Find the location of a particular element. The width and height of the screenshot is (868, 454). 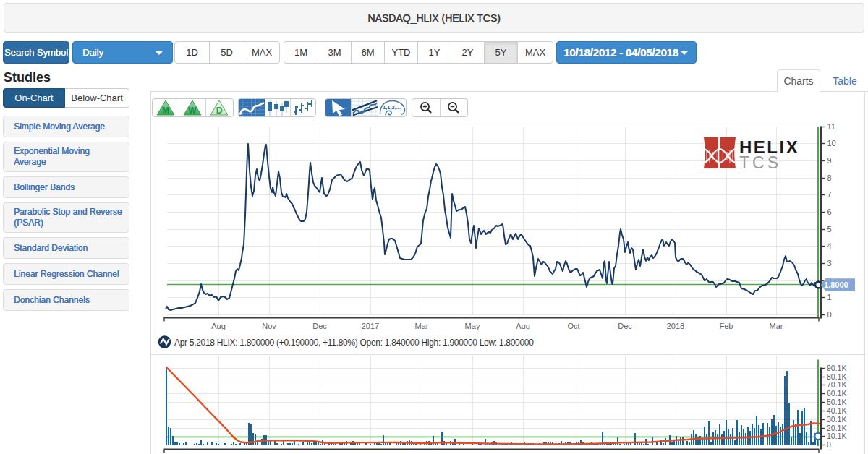

svg-text: 70.1K is located at coordinates (836, 385).